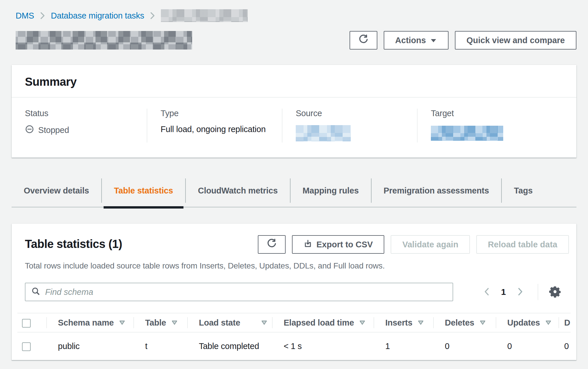 This screenshot has height=369, width=588. Describe the element at coordinates (323, 346) in the screenshot. I see `cell-elapsed-load-time: < 1 s` at that location.